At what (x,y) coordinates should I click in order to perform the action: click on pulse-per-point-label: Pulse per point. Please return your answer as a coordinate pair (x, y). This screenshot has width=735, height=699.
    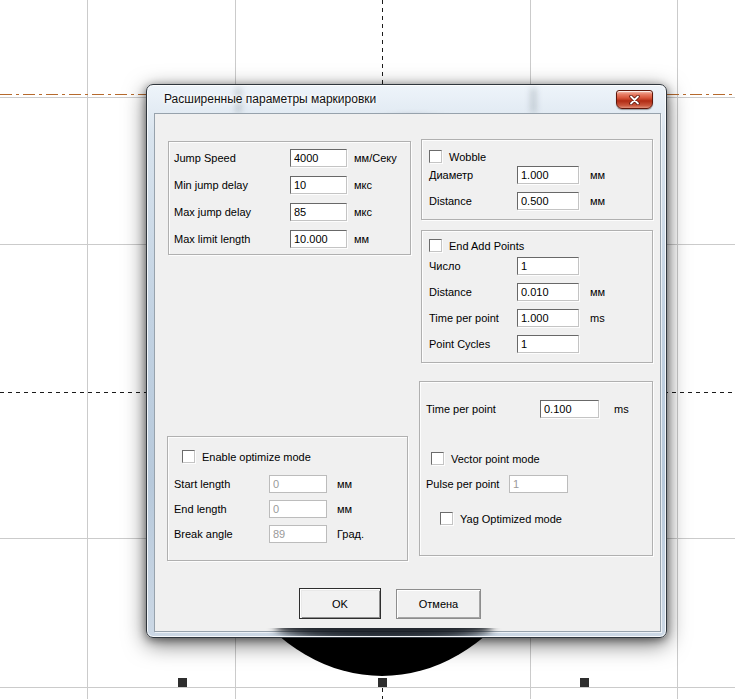
    Looking at the image, I should click on (462, 484).